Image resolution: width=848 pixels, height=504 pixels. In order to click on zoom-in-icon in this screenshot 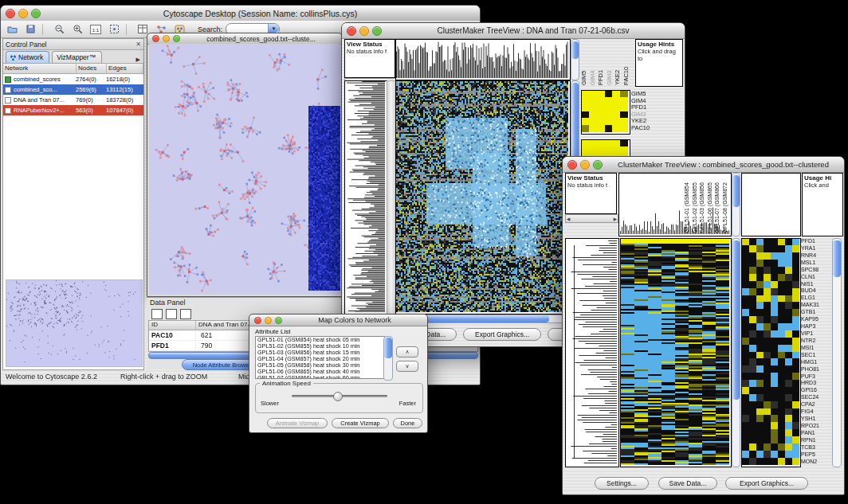, I will do `click(77, 29)`.